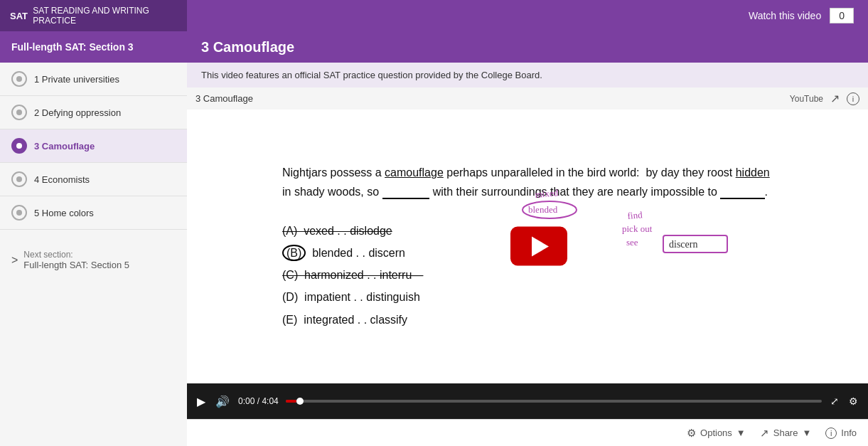 Image resolution: width=868 pixels, height=446 pixels. Describe the element at coordinates (717, 433) in the screenshot. I see `options-button: ⚙ Options ▼` at that location.